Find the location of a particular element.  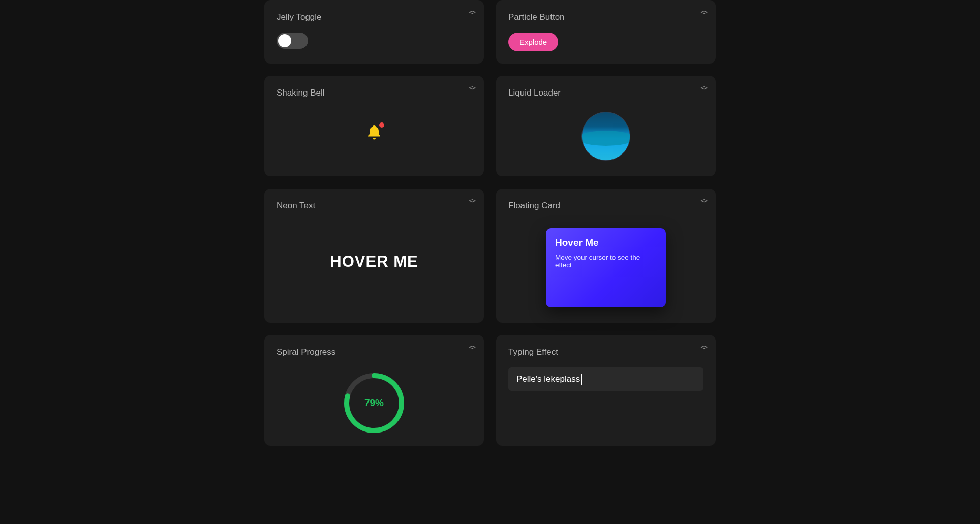

notification-dot-icon is located at coordinates (382, 125).